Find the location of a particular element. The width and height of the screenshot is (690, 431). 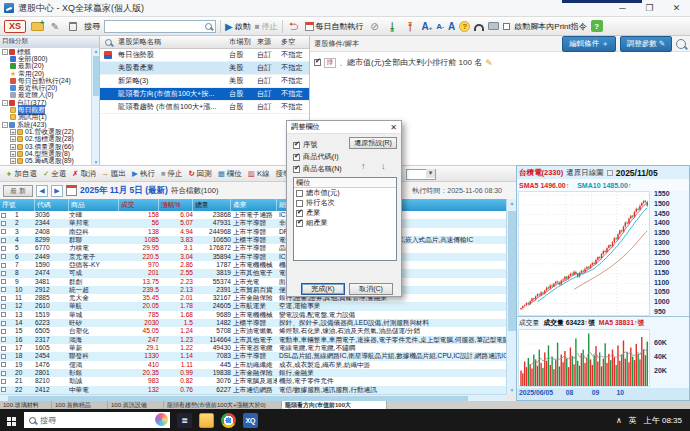

table-row: 191476儒鴻4101.11445上市紡織纖維成衣,成衣製造,織布業,紡織中游 is located at coordinates (258, 365).